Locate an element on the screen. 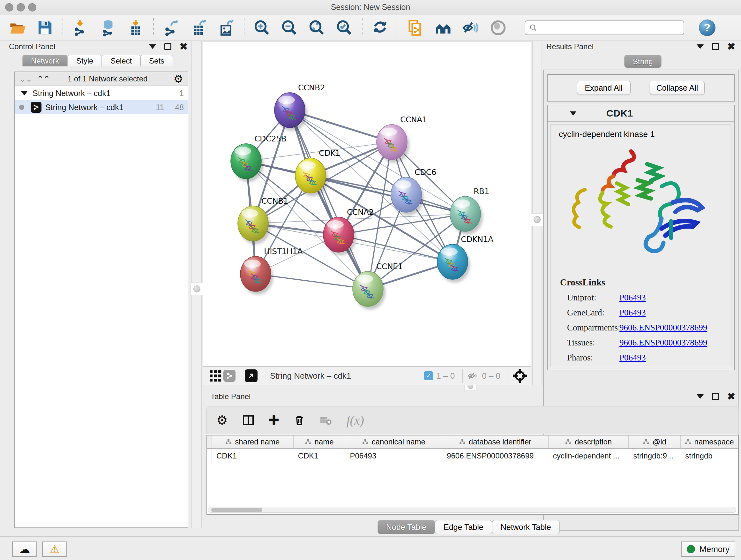 The width and height of the screenshot is (741, 560). control-panel-menu-icon is located at coordinates (153, 47).